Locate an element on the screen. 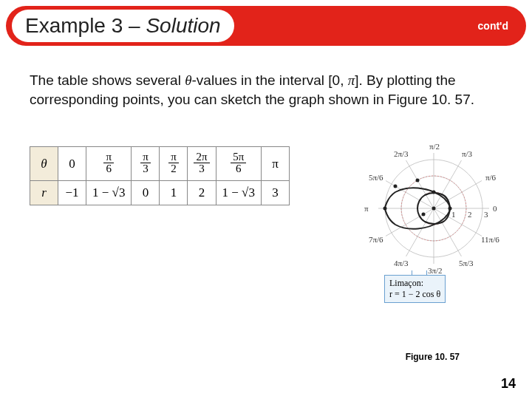 This screenshot has height=399, width=532. slide-title: Example 3 – Solution is located at coordinates (123, 25).